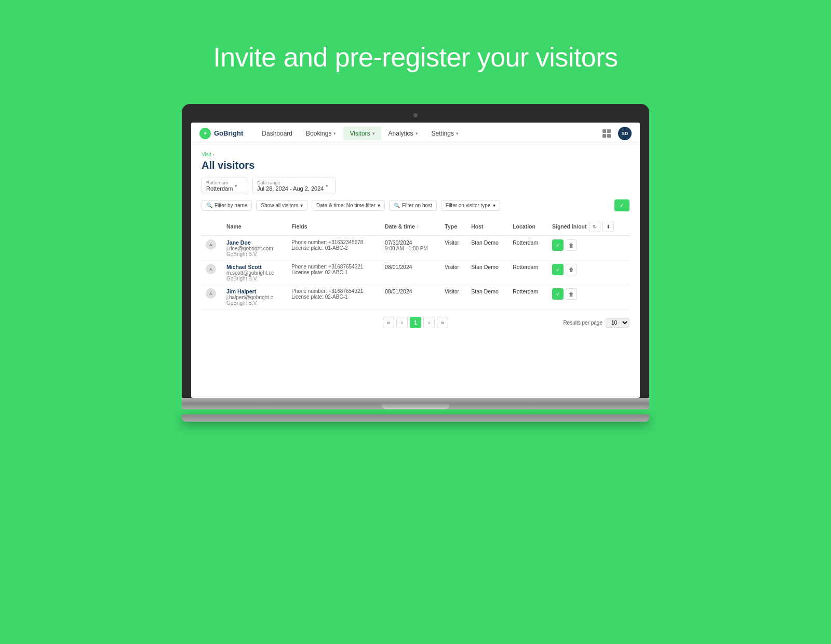  What do you see at coordinates (282, 206) in the screenshot?
I see `visitors-filter-btn: Show all visitors ▾` at bounding box center [282, 206].